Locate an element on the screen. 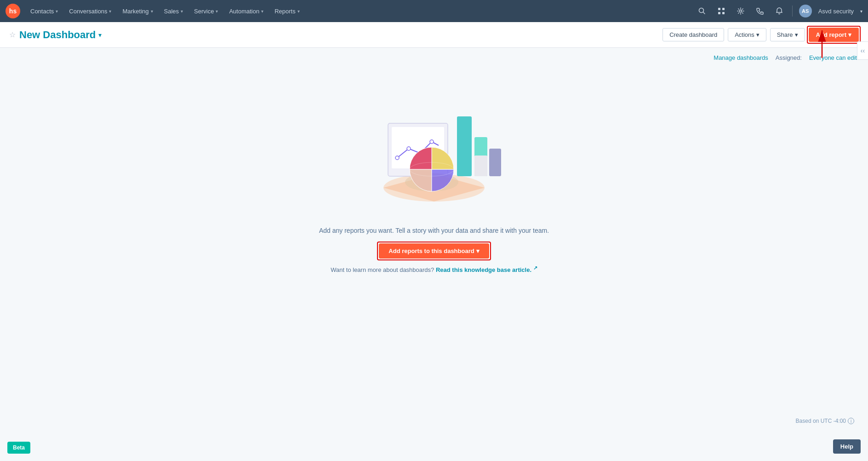 The width and height of the screenshot is (868, 461). nav-item-marketing: Marketing ▾ is located at coordinates (137, 11).